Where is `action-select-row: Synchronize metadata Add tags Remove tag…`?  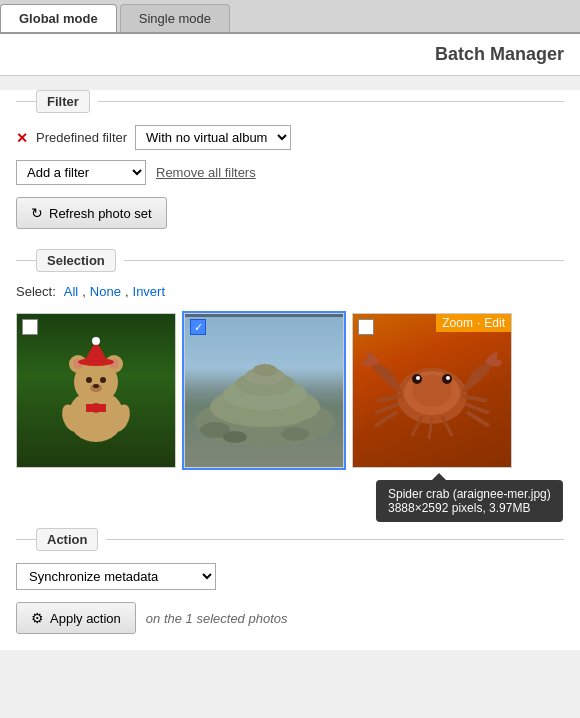 action-select-row: Synchronize metadata Add tags Remove tag… is located at coordinates (290, 576).